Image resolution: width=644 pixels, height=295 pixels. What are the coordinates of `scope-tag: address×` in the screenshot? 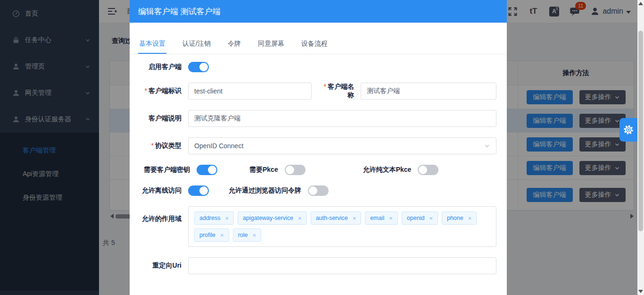 It's located at (214, 218).